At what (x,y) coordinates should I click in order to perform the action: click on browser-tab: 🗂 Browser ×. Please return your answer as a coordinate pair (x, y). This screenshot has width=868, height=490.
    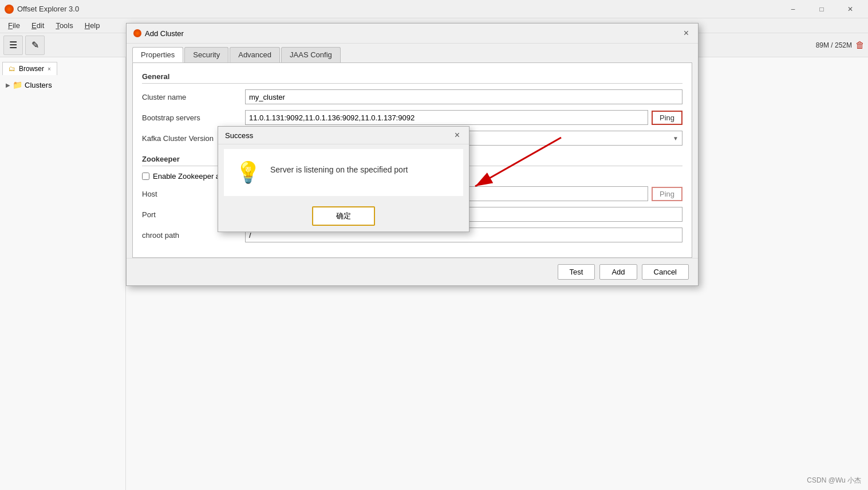
    Looking at the image, I should click on (30, 69).